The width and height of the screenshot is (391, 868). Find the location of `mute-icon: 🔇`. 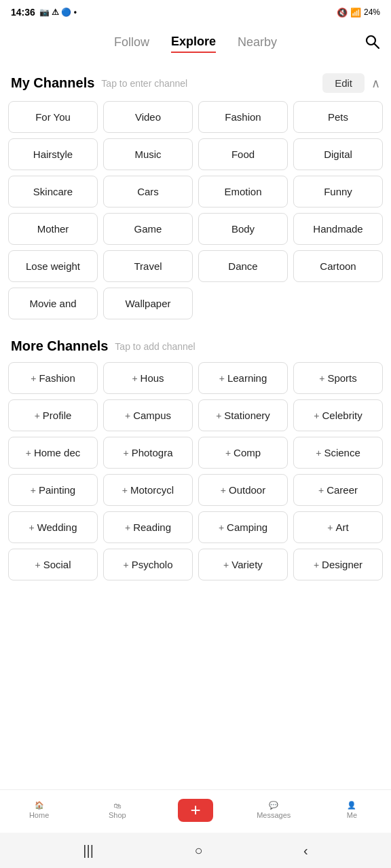

mute-icon: 🔇 is located at coordinates (342, 12).